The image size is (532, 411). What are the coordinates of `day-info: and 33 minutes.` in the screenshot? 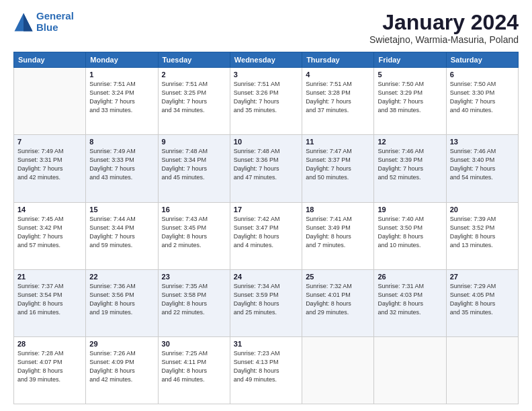 It's located at (122, 110).